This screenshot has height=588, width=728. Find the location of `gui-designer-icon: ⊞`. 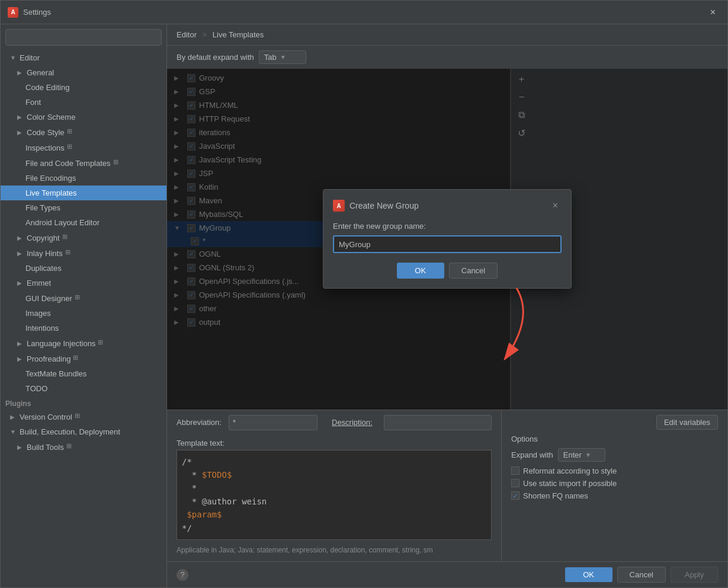

gui-designer-icon: ⊞ is located at coordinates (79, 298).